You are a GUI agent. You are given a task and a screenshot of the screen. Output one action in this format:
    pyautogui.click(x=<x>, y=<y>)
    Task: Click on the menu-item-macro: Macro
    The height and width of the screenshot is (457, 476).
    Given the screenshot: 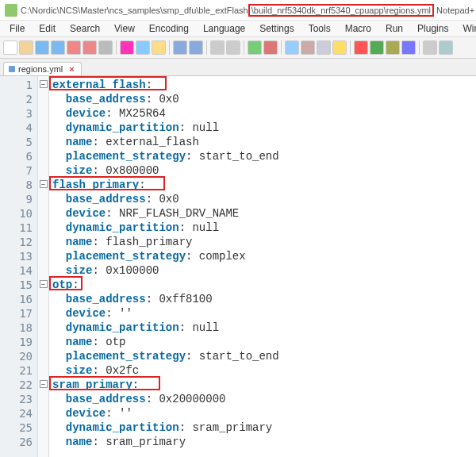 What is the action you would take?
    pyautogui.click(x=359, y=29)
    